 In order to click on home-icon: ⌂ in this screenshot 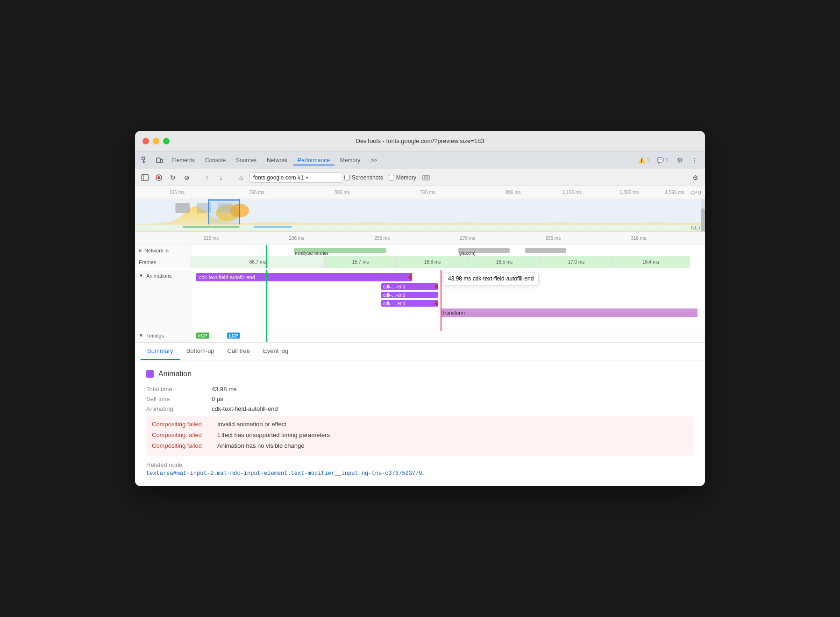, I will do `click(241, 178)`.